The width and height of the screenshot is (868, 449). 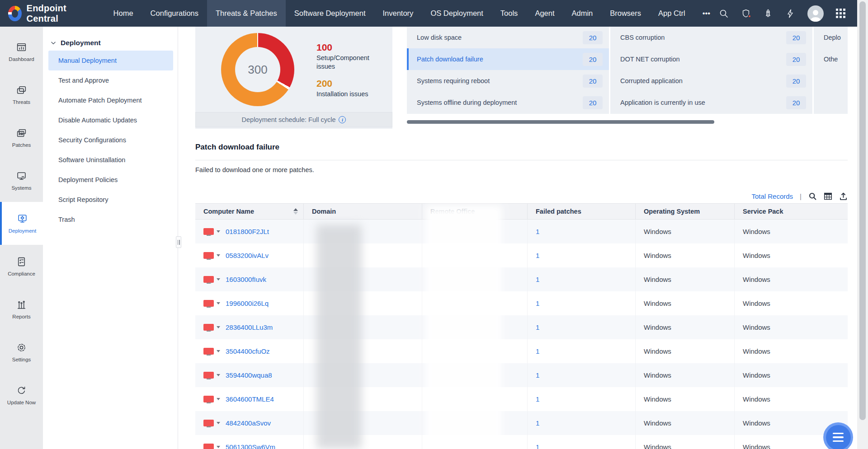 I want to click on issue-application-in-use: Application is currently in use 20, so click(x=712, y=103).